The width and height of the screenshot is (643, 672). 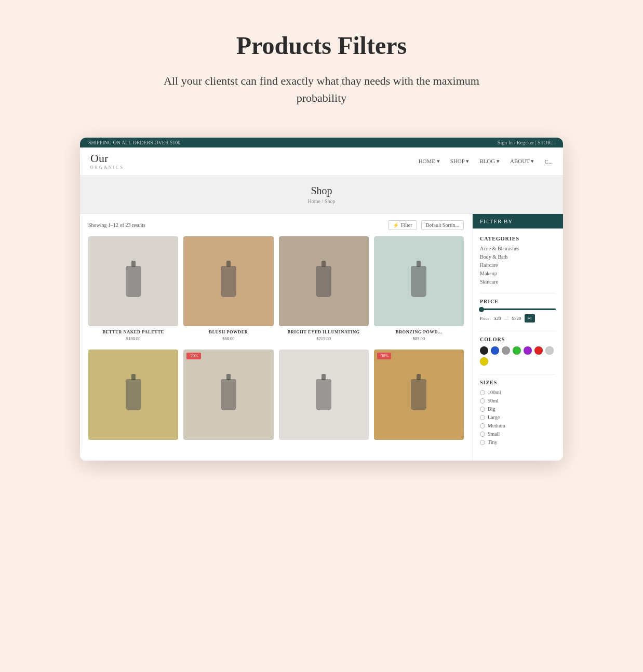 I want to click on price-section: PRICE Price: $20 — $320 FI, so click(x=518, y=311).